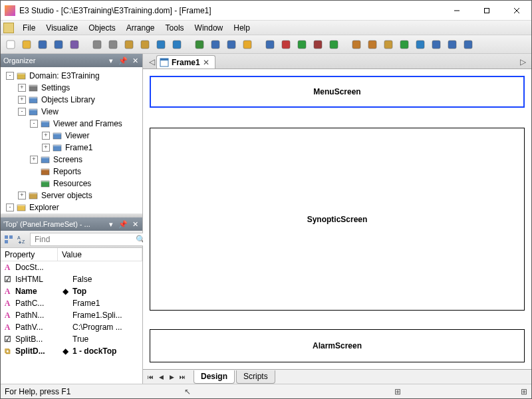 This screenshot has width=532, height=399. I want to click on property-find: 🔍, so click(89, 239).